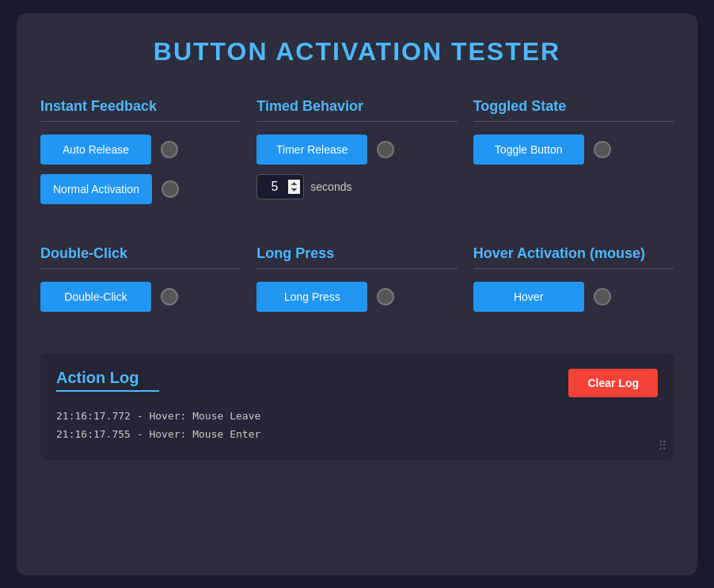 Image resolution: width=714 pixels, height=588 pixels. Describe the element at coordinates (357, 383) in the screenshot. I see `log-header: Action Log Clear Log` at that location.